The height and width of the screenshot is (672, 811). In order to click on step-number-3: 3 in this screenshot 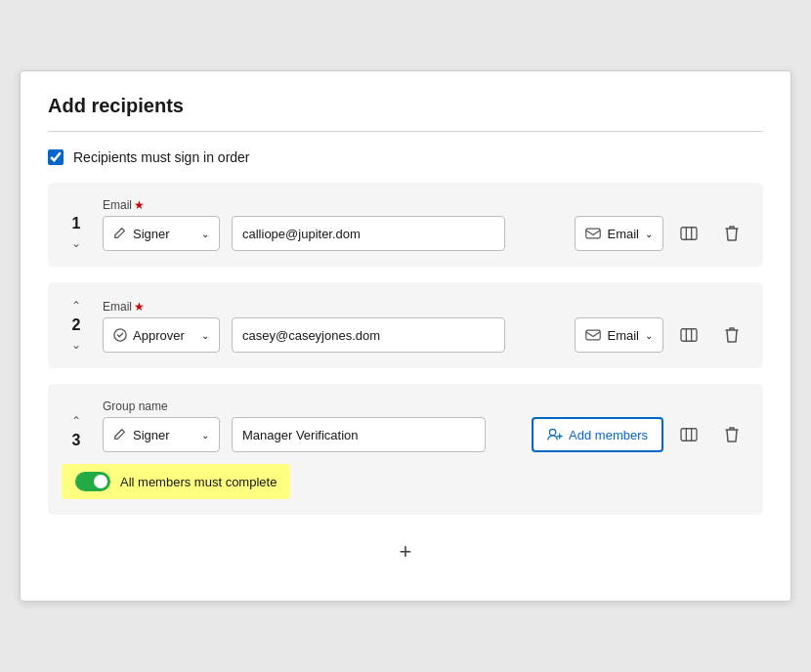, I will do `click(76, 441)`.